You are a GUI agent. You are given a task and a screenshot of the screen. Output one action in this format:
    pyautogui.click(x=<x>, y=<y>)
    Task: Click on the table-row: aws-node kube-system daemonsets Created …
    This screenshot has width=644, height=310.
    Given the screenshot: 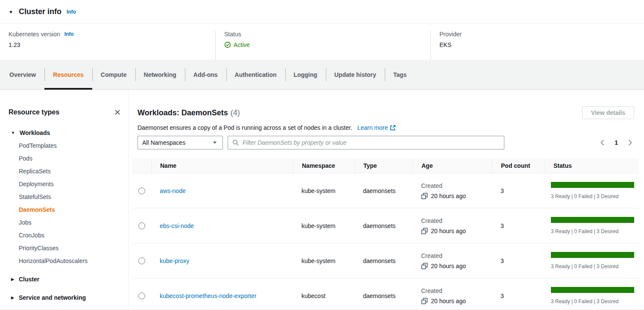 What is the action you would take?
    pyautogui.click(x=385, y=191)
    